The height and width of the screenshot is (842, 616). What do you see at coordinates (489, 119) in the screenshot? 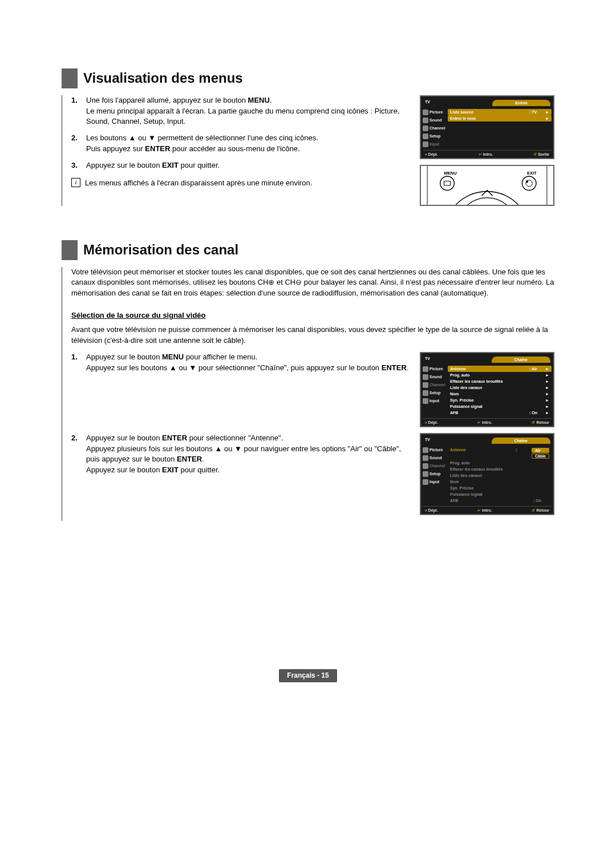
I see `osd-row-label: Entrer le nom` at bounding box center [489, 119].